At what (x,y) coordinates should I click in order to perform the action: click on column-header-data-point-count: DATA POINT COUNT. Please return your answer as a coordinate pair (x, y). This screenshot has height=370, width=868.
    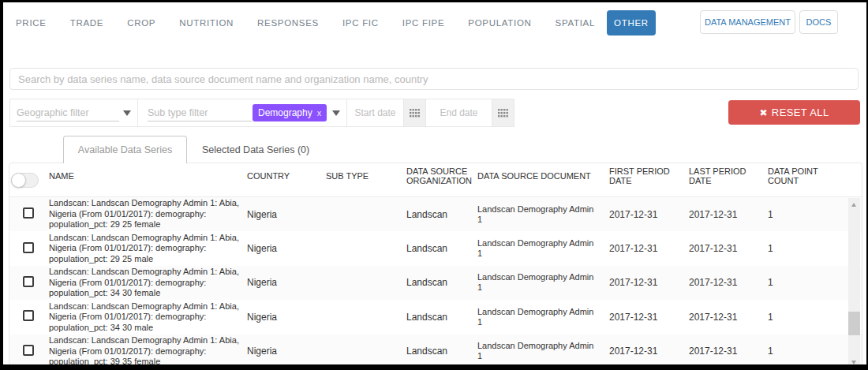
    Looking at the image, I should click on (799, 177).